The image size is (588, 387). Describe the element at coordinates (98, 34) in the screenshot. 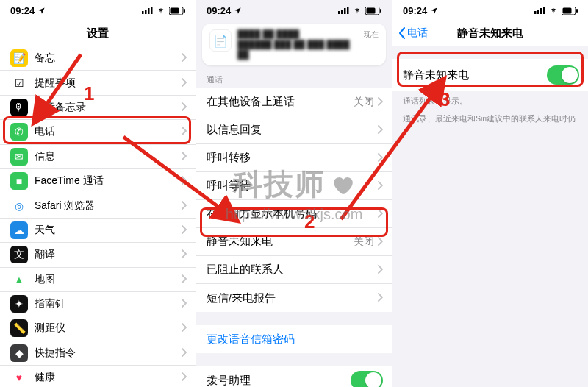

I see `page-title: 设置` at that location.